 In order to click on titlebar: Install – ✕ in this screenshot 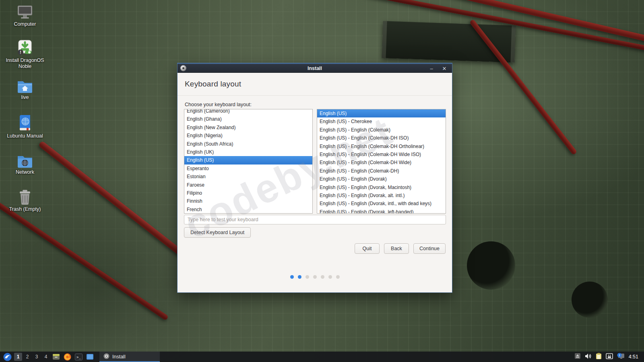, I will do `click(315, 68)`.